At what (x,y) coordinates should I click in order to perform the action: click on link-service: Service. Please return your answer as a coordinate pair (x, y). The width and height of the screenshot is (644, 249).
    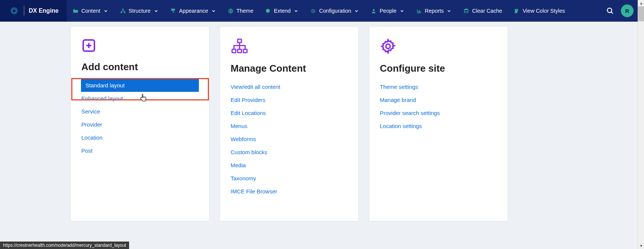
    Looking at the image, I should click on (140, 111).